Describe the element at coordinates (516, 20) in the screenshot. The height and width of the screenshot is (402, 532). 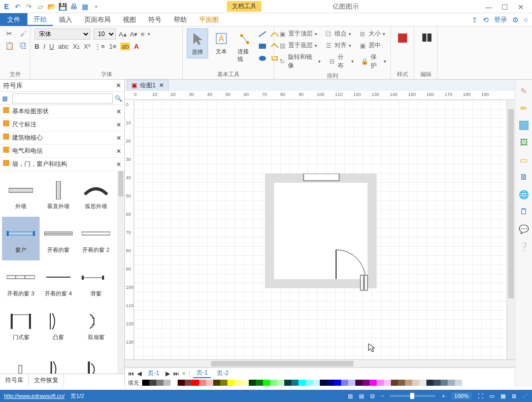
I see `settings-icon: ⚙` at that location.